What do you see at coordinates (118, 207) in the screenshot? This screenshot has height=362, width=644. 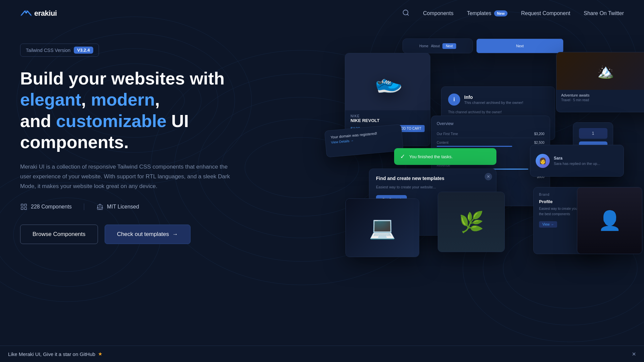 I see `stat-license: MIT Licensed` at bounding box center [118, 207].